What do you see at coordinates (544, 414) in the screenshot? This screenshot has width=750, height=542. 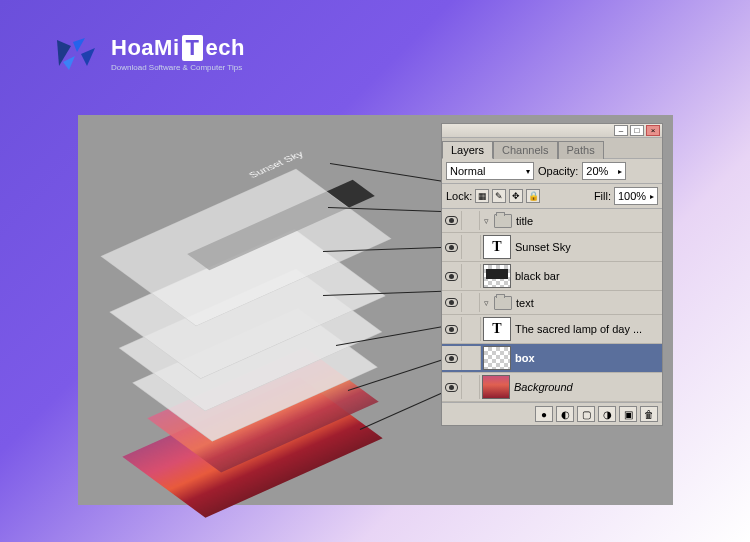 I see `layer-style-button: ●` at bounding box center [544, 414].